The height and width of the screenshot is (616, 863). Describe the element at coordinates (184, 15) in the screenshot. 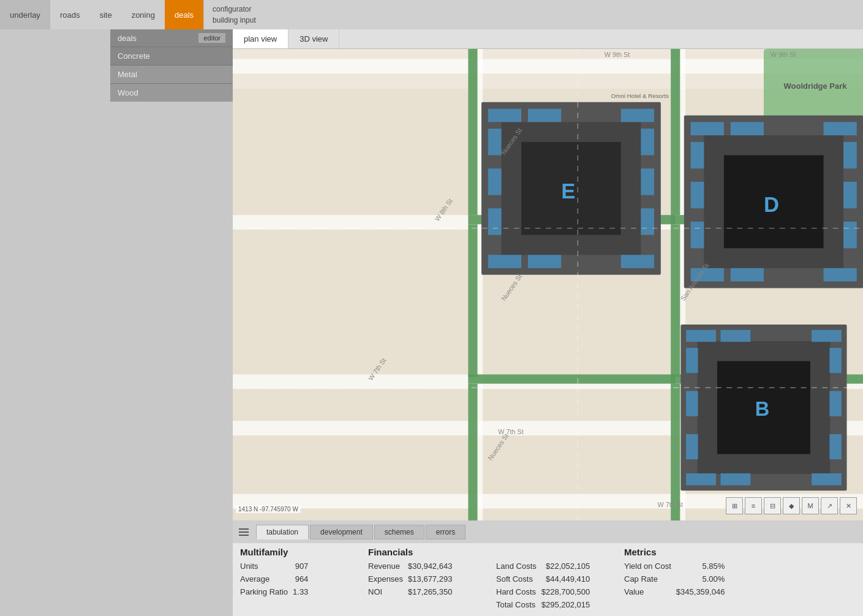

I see `nav-deals: deals` at that location.